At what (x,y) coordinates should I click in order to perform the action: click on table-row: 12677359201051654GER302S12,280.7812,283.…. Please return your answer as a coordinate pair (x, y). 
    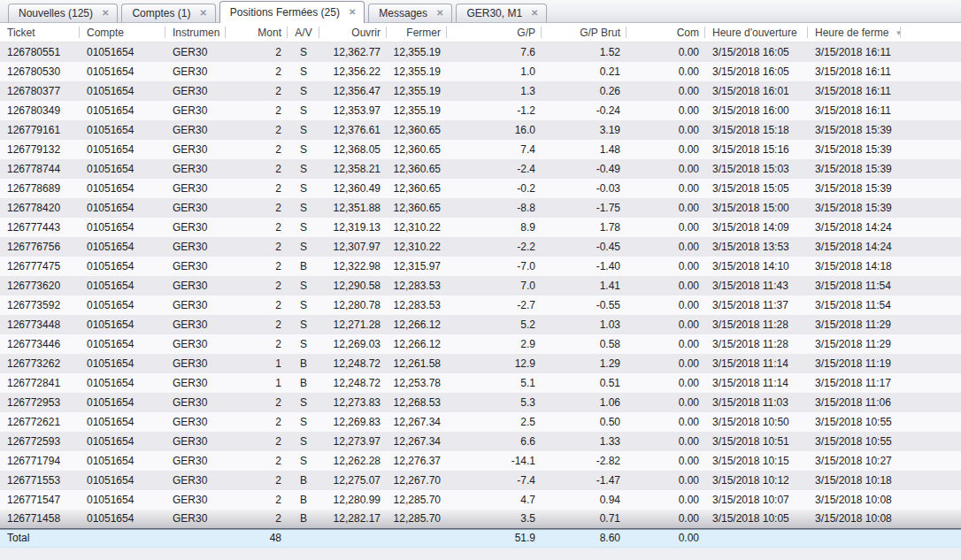
    Looking at the image, I should click on (480, 305).